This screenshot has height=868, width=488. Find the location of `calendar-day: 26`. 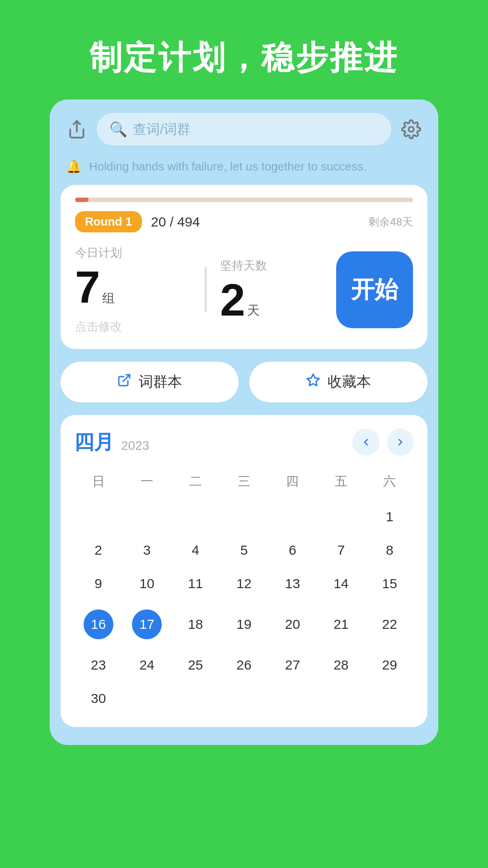

calendar-day: 26 is located at coordinates (244, 665).